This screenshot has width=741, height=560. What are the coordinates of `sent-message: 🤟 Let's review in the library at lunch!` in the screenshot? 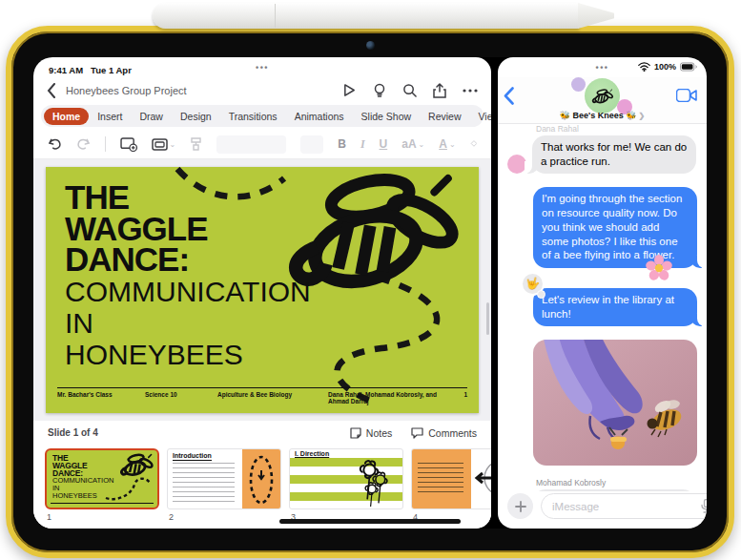 It's located at (615, 307).